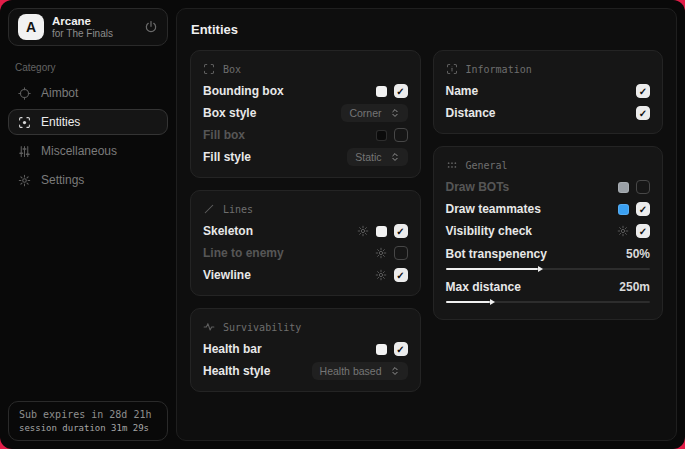  I want to click on brand-subtitle: for The Finals, so click(82, 34).